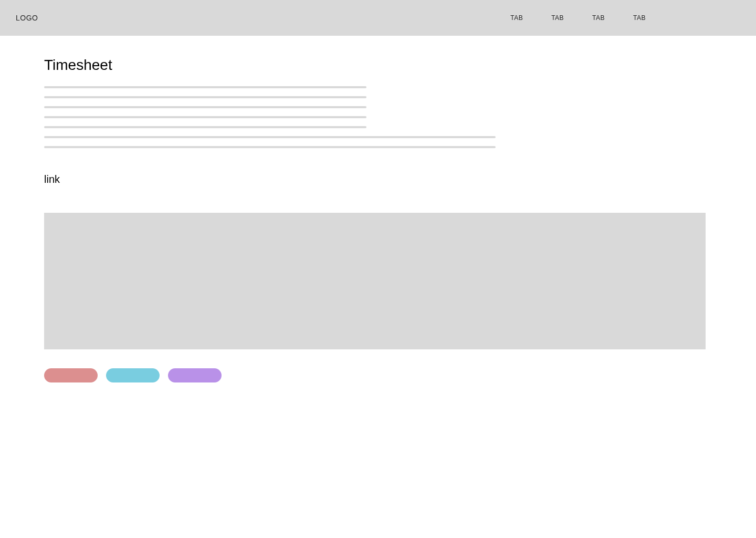  Describe the element at coordinates (378, 375) in the screenshot. I see `pill-row` at that location.